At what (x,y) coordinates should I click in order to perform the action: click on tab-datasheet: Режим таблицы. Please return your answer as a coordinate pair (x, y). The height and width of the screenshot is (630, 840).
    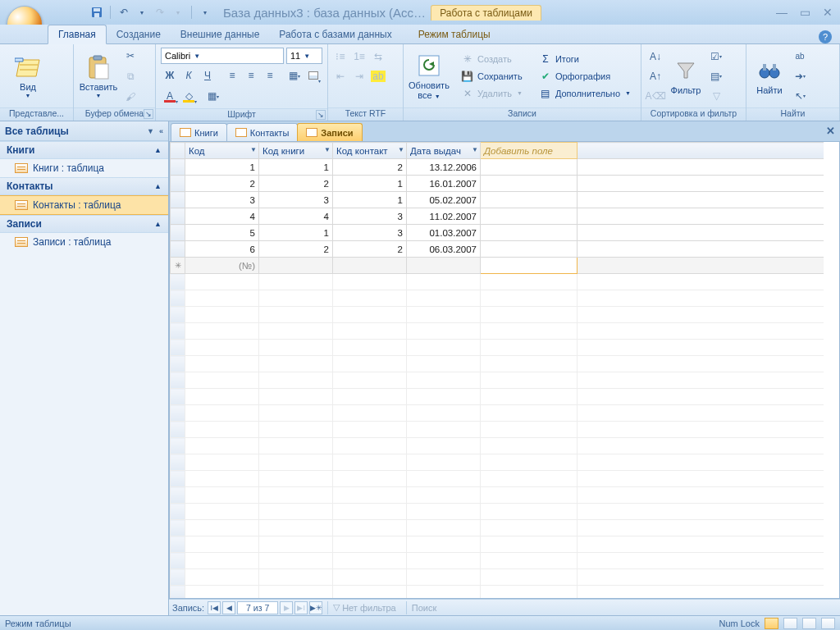
    Looking at the image, I should click on (454, 34).